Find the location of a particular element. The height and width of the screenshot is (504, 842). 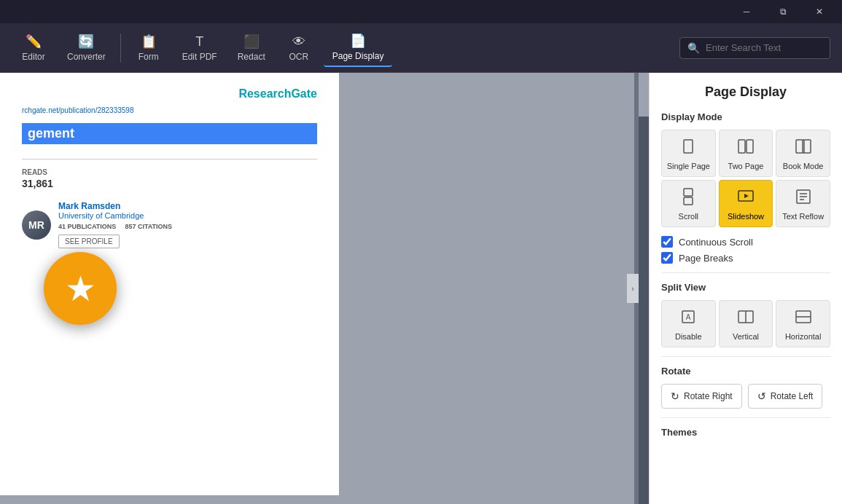

vertical-icon is located at coordinates (746, 319).